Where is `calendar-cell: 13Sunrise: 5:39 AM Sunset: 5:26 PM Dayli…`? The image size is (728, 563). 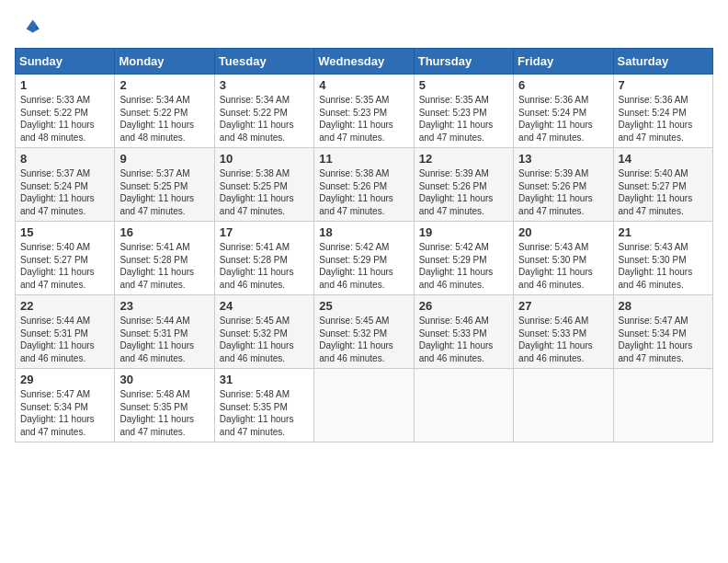 calendar-cell: 13Sunrise: 5:39 AM Sunset: 5:26 PM Dayli… is located at coordinates (563, 185).